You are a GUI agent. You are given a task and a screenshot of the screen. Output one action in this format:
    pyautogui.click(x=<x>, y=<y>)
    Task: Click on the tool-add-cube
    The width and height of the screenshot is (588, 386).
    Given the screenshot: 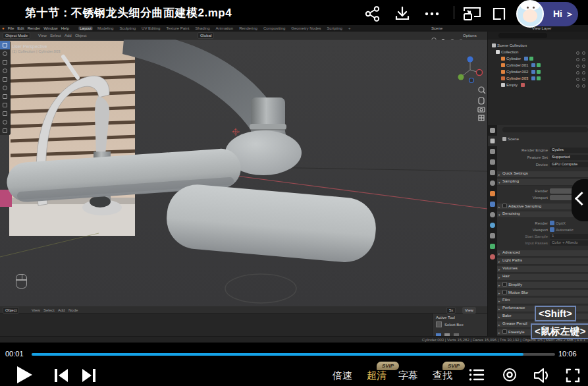 What is the action you would take?
    pyautogui.click(x=5, y=113)
    